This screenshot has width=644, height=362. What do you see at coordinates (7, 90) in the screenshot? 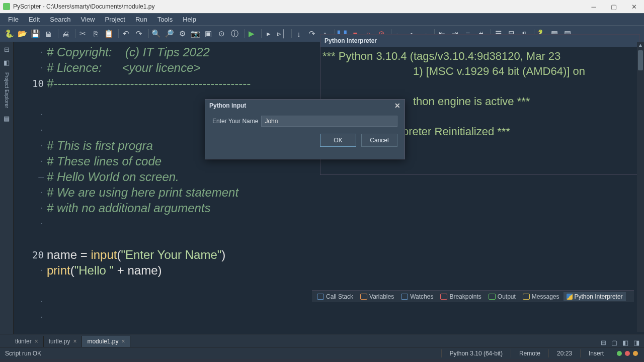
I see `project-explorer-label: Project Explorer` at bounding box center [7, 90].